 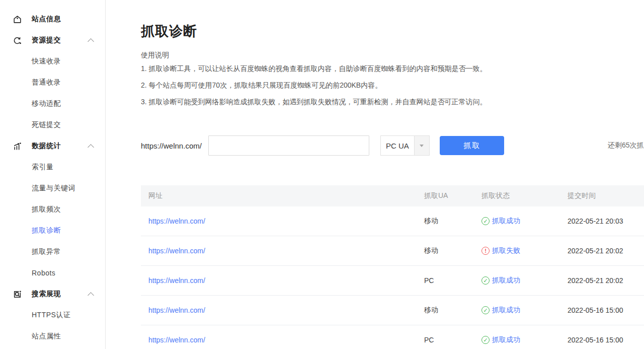 What do you see at coordinates (17, 294) in the screenshot?
I see `search-display-icon` at bounding box center [17, 294].